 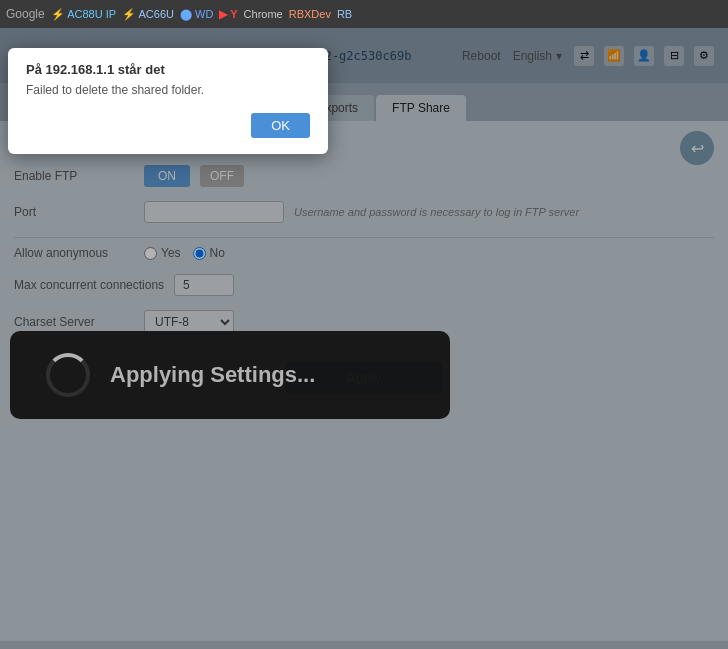 I want to click on error-dialog: På 192.168.1.1 står det Failed to delete…, so click(x=168, y=101).